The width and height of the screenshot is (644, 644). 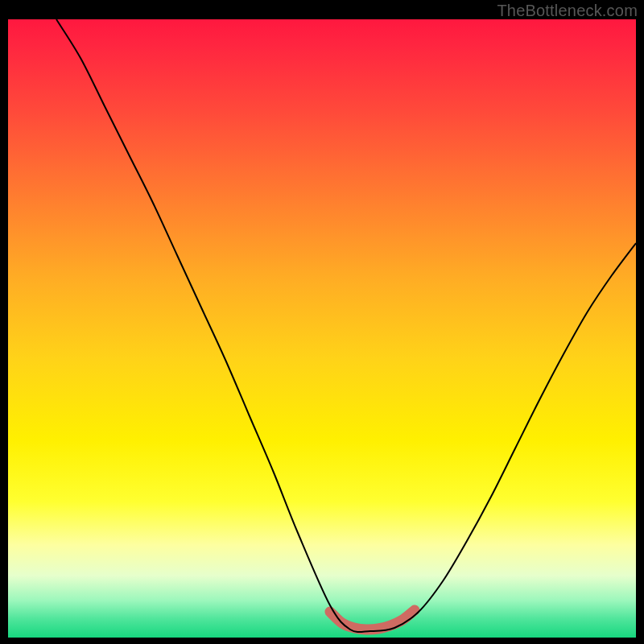 What do you see at coordinates (372, 620) in the screenshot?
I see `valley-highlight` at bounding box center [372, 620].